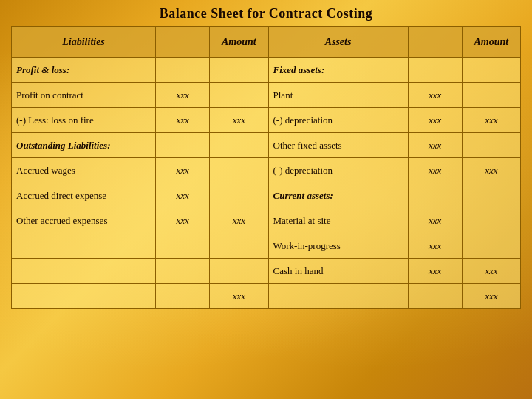  What do you see at coordinates (239, 42) in the screenshot?
I see `header-amount-left-2: Amount` at bounding box center [239, 42].